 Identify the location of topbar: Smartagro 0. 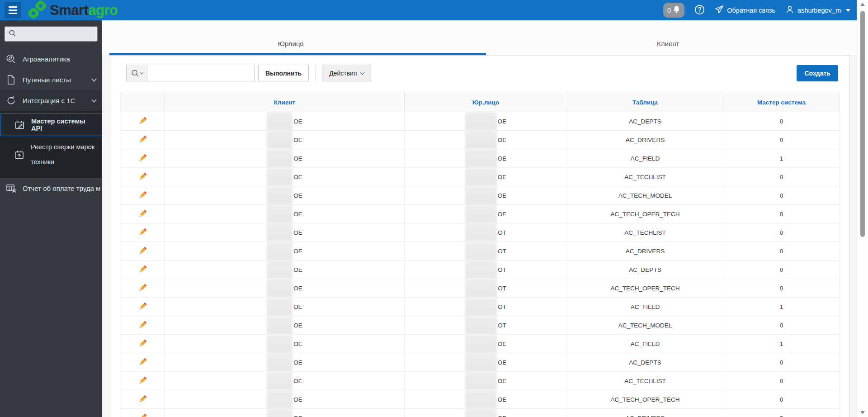
(429, 10).